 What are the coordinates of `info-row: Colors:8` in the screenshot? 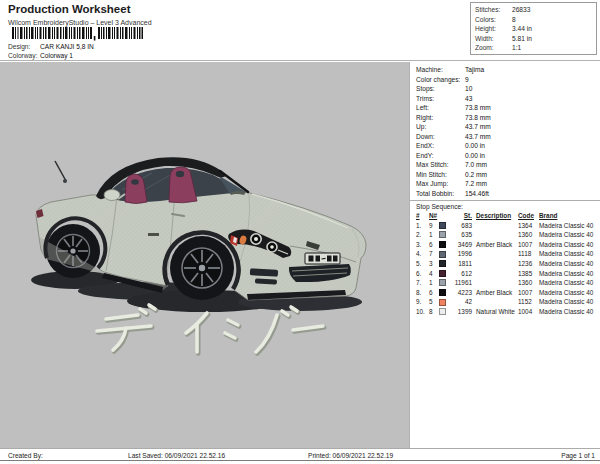 It's located at (536, 20).